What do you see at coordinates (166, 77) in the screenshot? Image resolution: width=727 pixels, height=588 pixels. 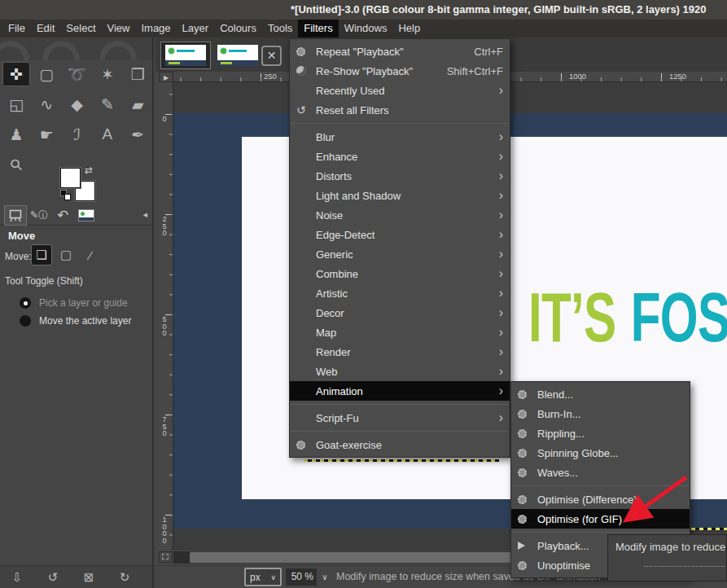 I see `ruler-origin-button: ▶` at bounding box center [166, 77].